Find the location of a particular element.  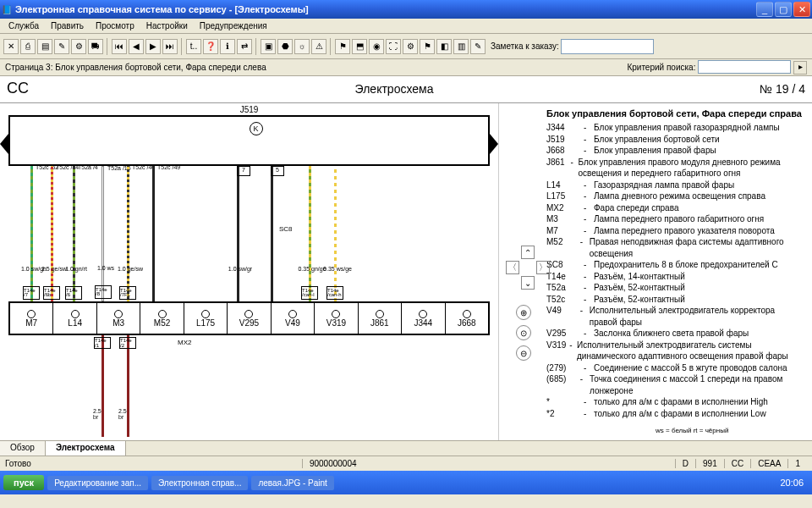

toolbar-button: ⬣ is located at coordinates (285, 47).